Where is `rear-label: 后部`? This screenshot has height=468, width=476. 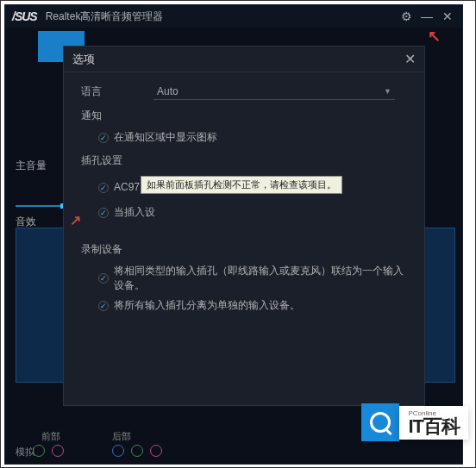
rear-label: 后部 is located at coordinates (122, 436).